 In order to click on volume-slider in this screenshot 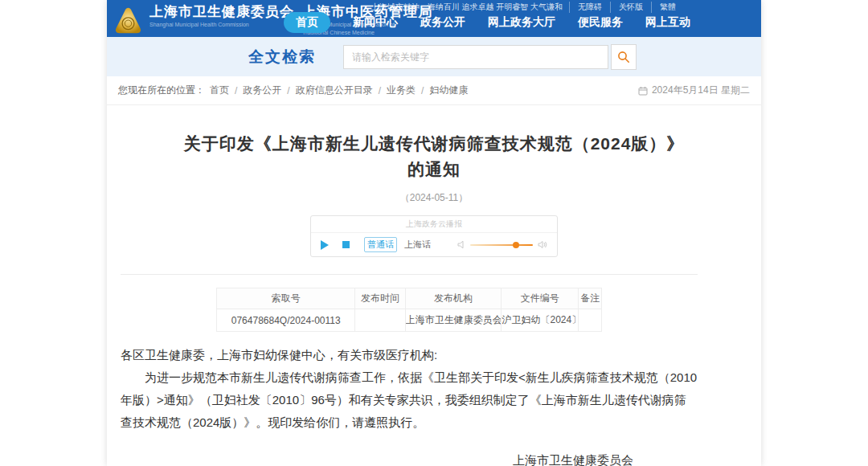, I will do `click(502, 245)`.